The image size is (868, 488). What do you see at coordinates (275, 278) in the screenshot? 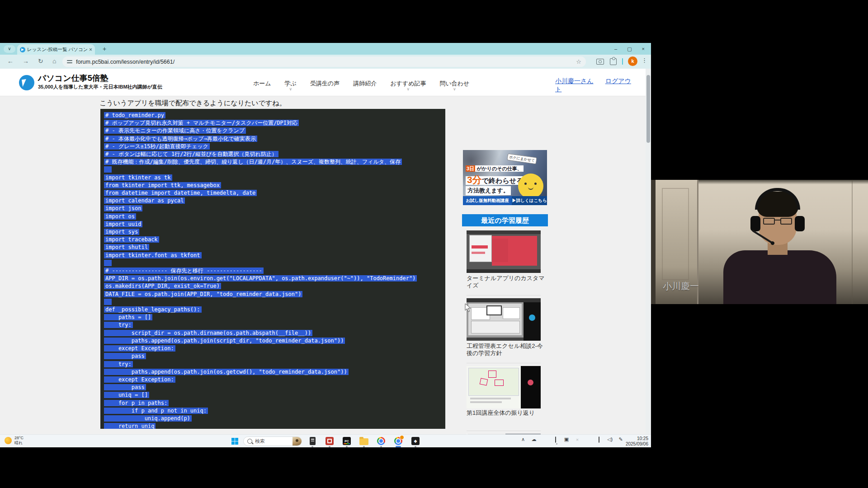
I see `code-line: APP_DIR = os.path.join(os.environ.get("L…` at bounding box center [275, 278].